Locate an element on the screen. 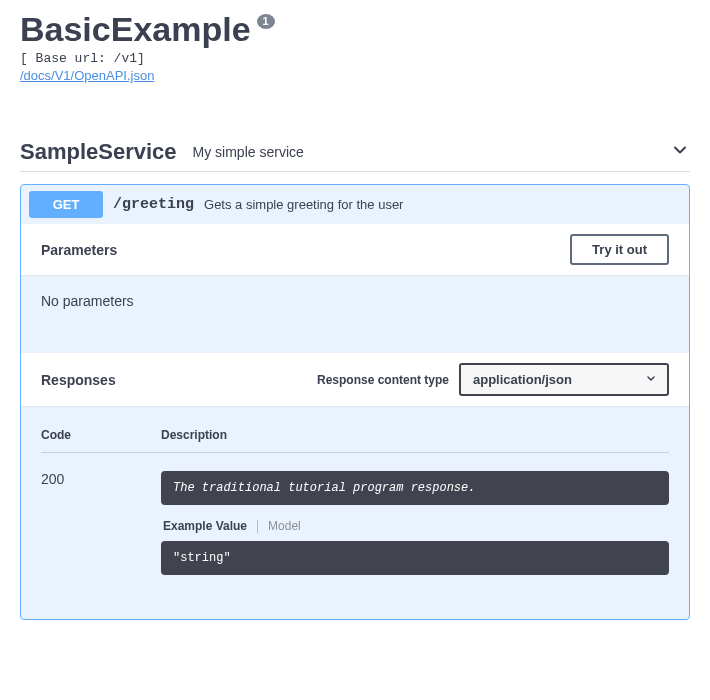 This screenshot has width=710, height=700. example-body: "string" is located at coordinates (415, 558).